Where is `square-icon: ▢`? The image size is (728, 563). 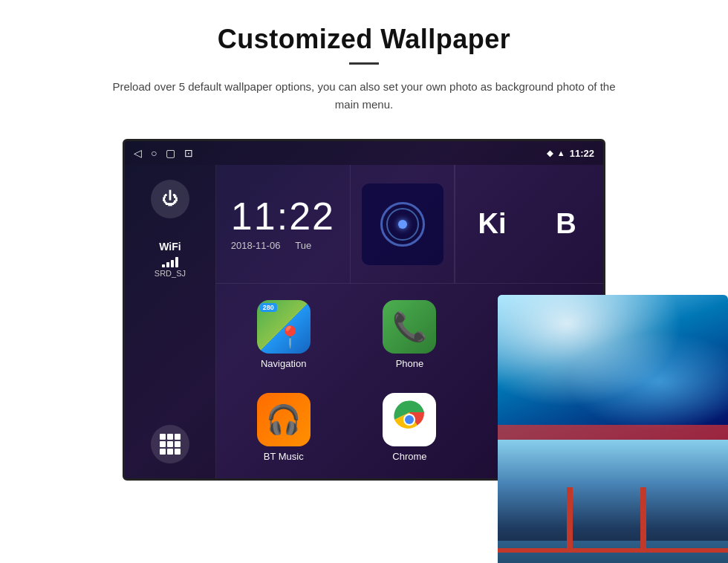
square-icon: ▢ is located at coordinates (171, 153).